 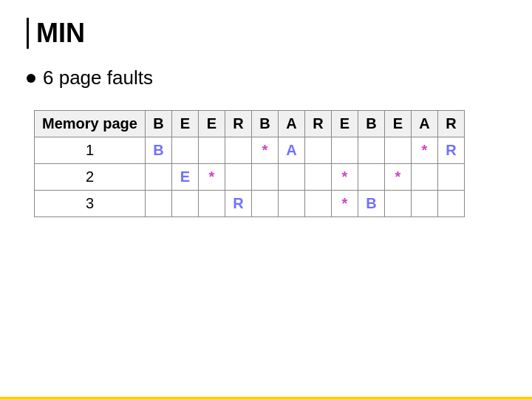 What do you see at coordinates (318, 124) in the screenshot?
I see `col-header-6: R` at bounding box center [318, 124].